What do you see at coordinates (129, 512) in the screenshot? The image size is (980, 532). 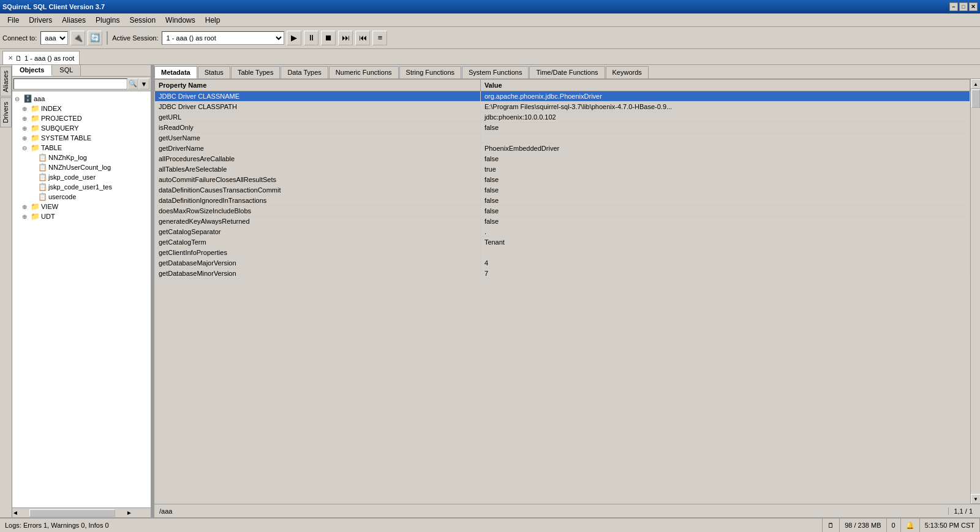 I see `hscroll-right-btn: ►` at bounding box center [129, 512].